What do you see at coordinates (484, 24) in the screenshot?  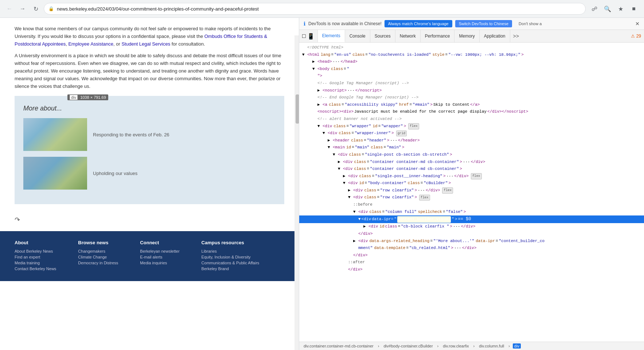 I see `switch-devtools-button: Switch DevTools to Chinese` at bounding box center [484, 24].